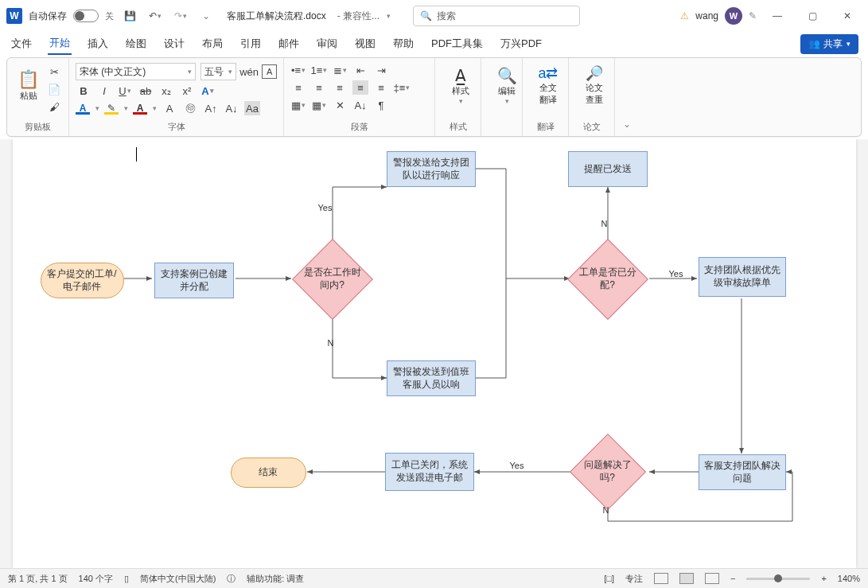  What do you see at coordinates (169, 108) in the screenshot?
I see `character-shading-icon: A` at bounding box center [169, 108].